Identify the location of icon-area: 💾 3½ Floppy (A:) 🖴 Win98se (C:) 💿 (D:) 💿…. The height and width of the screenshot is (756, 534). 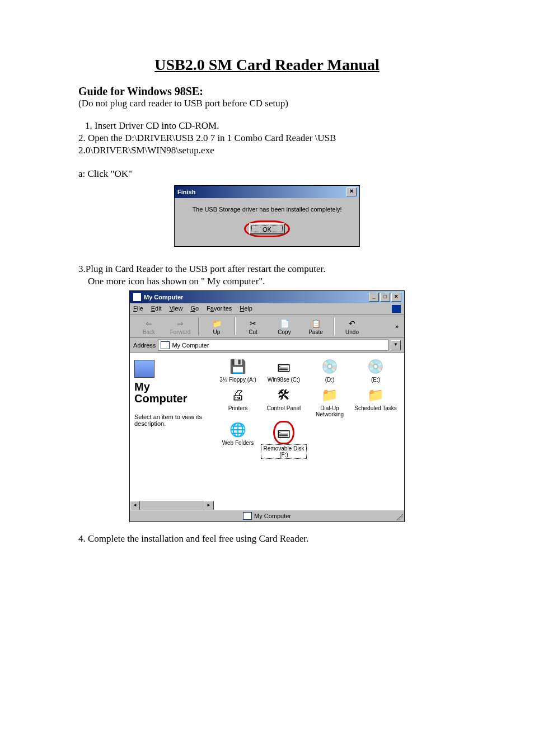
(309, 431).